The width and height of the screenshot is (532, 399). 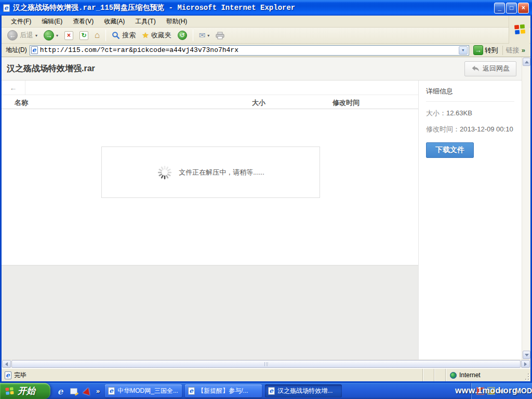 What do you see at coordinates (156, 35) in the screenshot?
I see `favorites-button: ★ 收藏夹` at bounding box center [156, 35].